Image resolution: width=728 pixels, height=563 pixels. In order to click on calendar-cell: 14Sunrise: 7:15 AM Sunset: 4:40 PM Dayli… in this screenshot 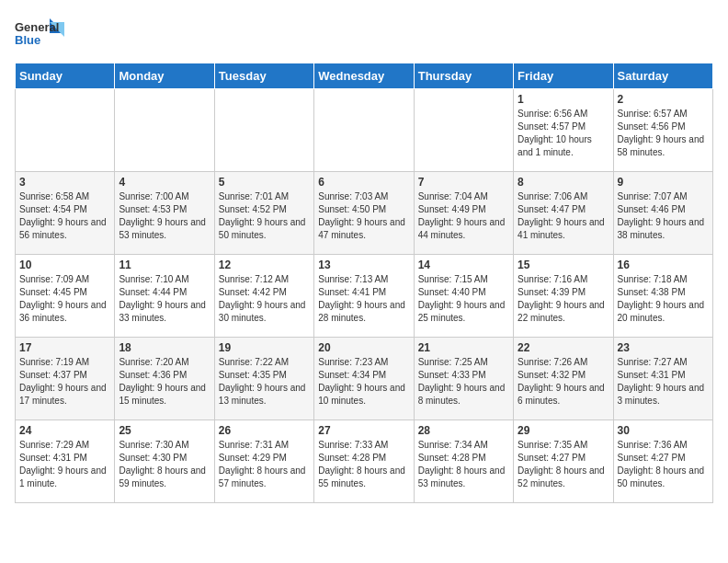, I will do `click(463, 296)`.